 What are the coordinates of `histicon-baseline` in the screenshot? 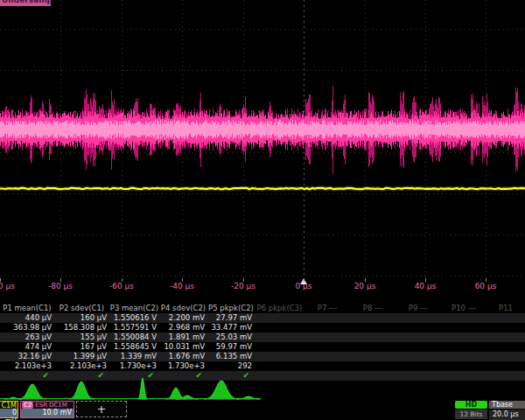 It's located at (130, 399).